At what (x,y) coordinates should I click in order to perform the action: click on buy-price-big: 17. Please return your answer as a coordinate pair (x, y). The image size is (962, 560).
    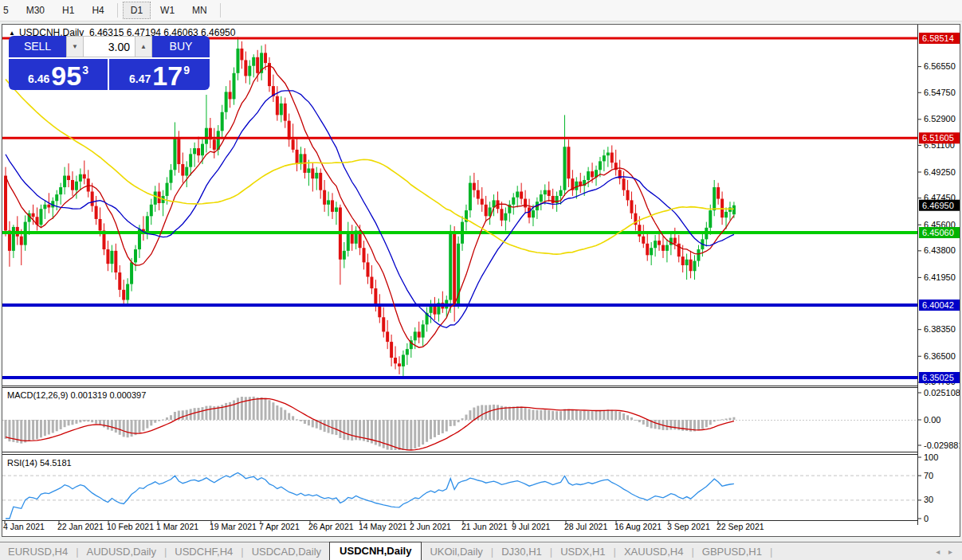
    Looking at the image, I should click on (167, 76).